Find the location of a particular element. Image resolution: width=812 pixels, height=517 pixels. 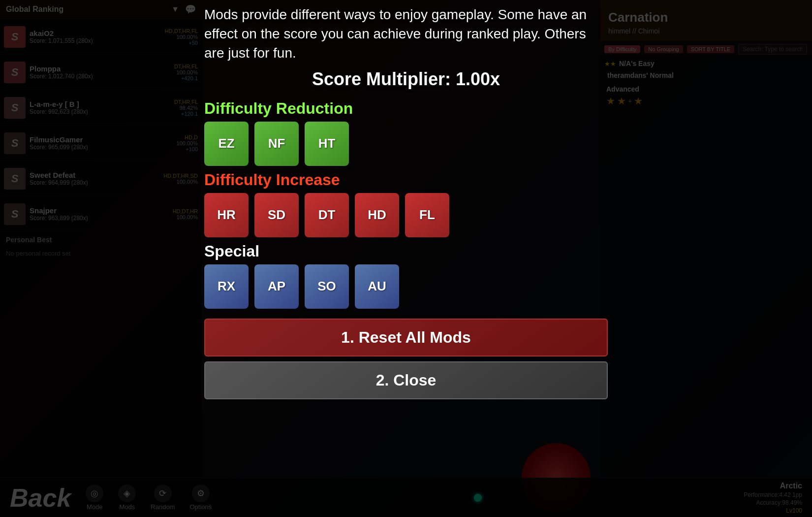

mod-btn-ht: HT is located at coordinates (327, 144).